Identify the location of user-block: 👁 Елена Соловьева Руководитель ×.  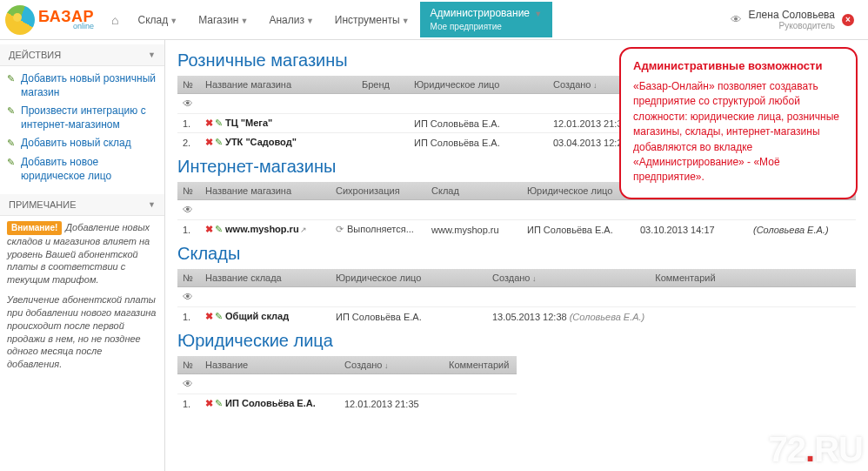
(794, 19).